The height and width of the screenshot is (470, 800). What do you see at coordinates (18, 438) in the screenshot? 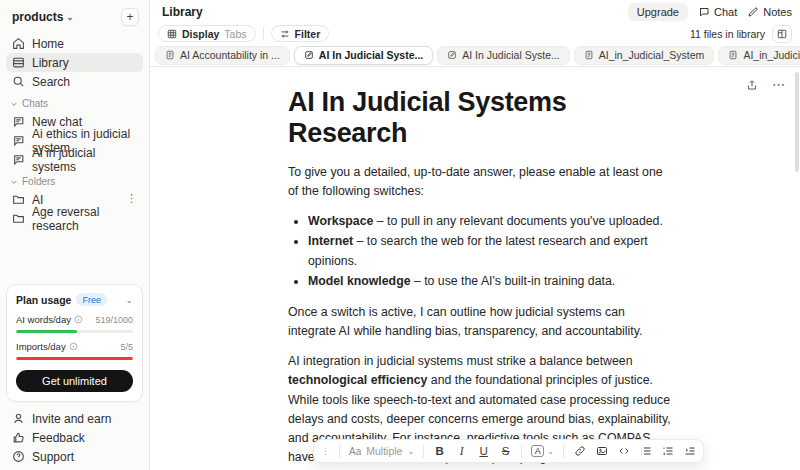
I see `thumbs-up-icon` at bounding box center [18, 438].